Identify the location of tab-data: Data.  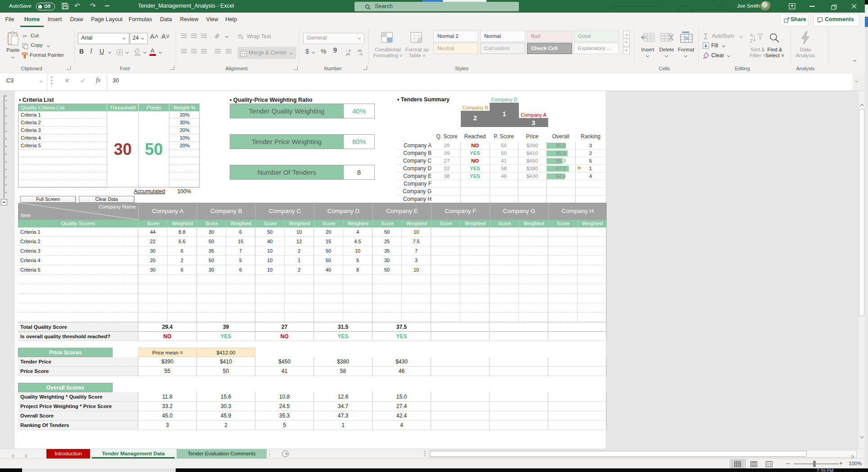
(166, 20).